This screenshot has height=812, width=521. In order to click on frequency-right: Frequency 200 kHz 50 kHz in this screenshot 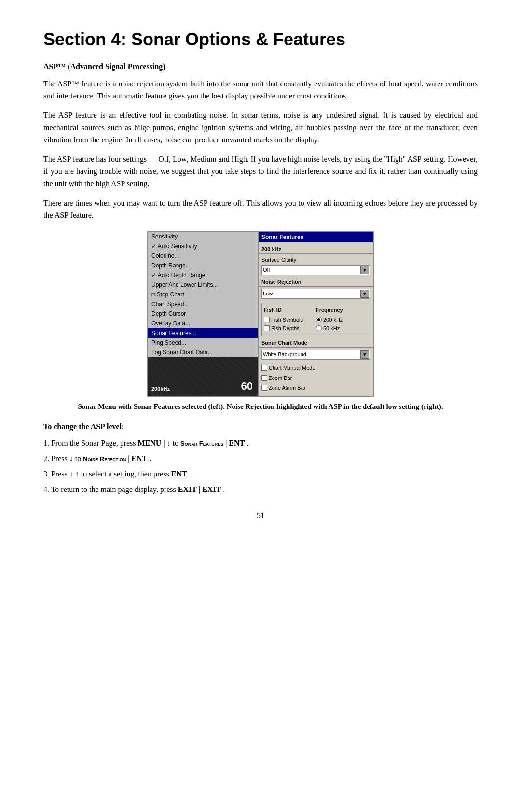, I will do `click(342, 320)`.